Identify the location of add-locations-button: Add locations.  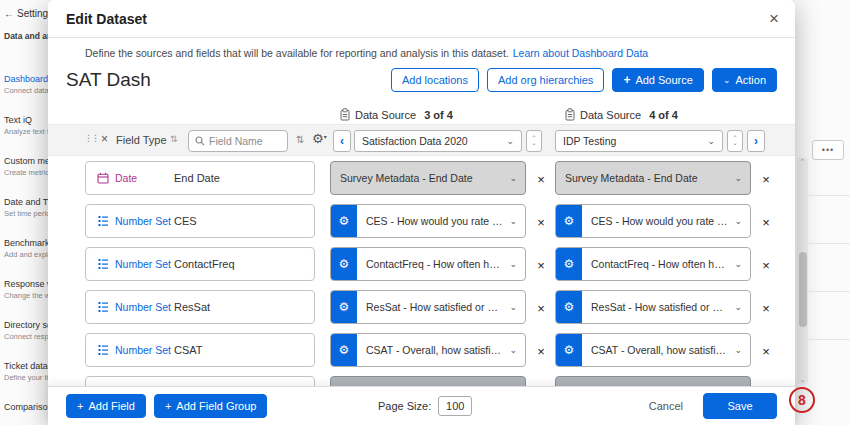
(435, 80).